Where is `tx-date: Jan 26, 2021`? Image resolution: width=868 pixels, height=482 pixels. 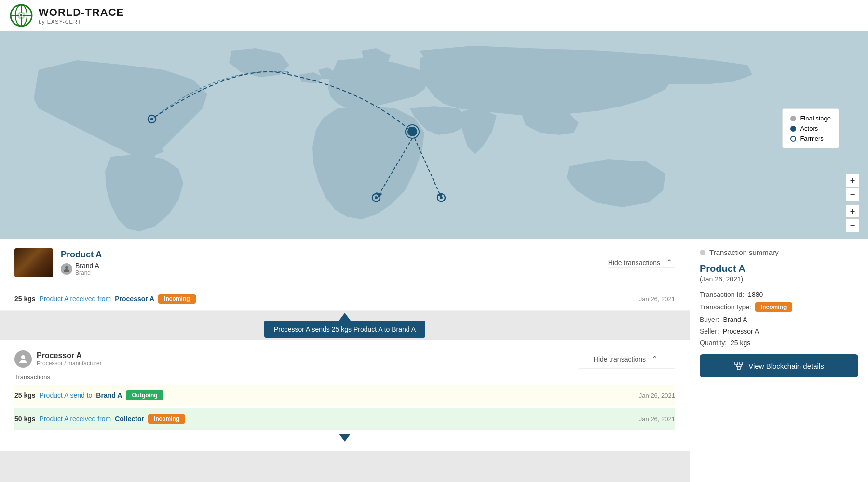
tx-date: Jan 26, 2021 is located at coordinates (657, 299).